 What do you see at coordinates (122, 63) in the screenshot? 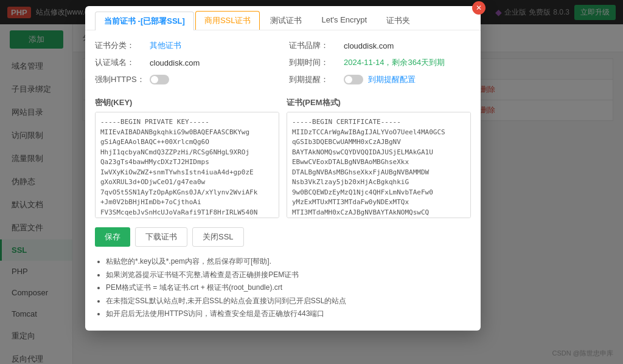
I see `domain-label: 认证域名：` at bounding box center [122, 63].